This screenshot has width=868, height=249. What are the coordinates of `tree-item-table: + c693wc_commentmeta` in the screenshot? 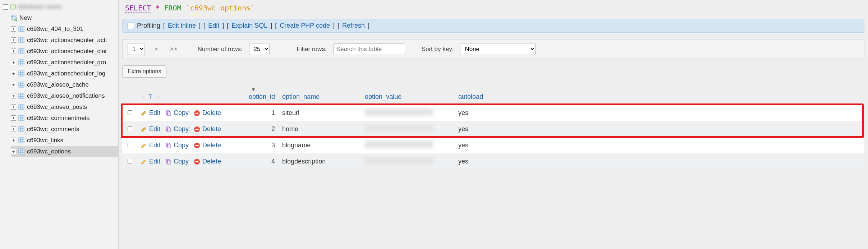 It's located at (65, 118).